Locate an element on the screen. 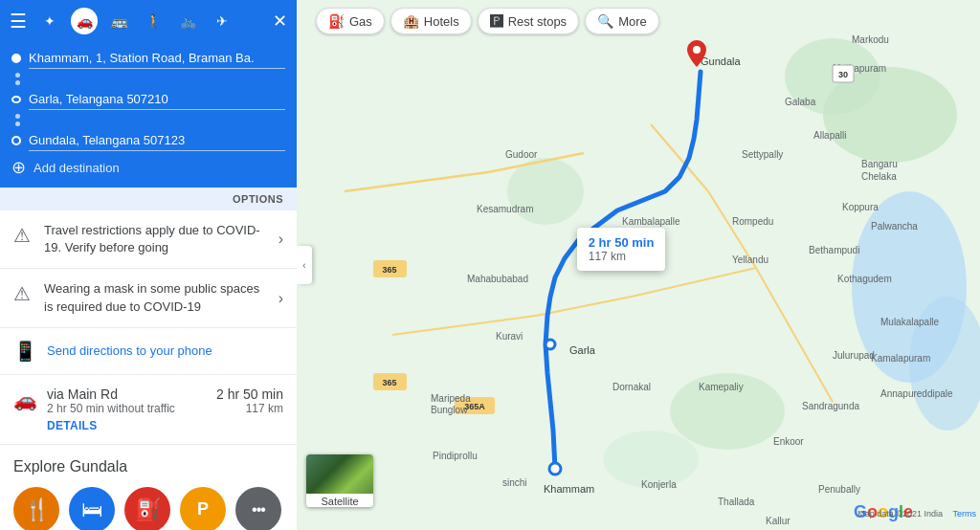 This screenshot has height=530, width=980. phone-icon: 📱 is located at coordinates (25, 351).